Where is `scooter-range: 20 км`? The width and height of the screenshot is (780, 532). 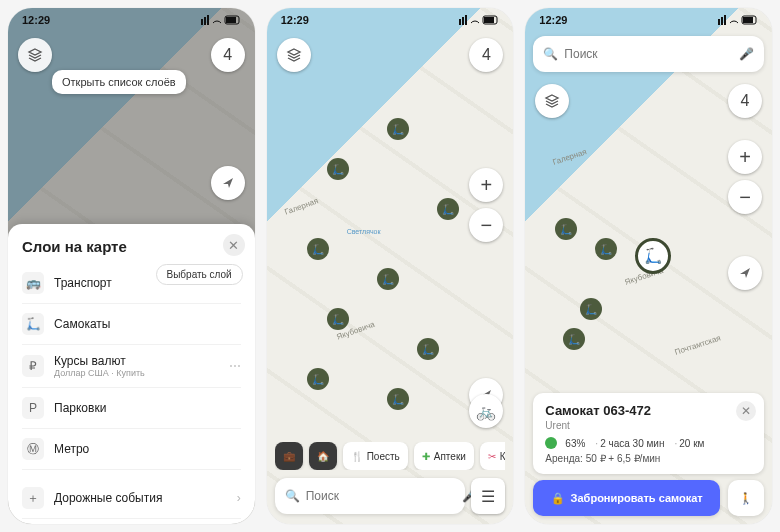 scooter-range: 20 км is located at coordinates (688, 444).